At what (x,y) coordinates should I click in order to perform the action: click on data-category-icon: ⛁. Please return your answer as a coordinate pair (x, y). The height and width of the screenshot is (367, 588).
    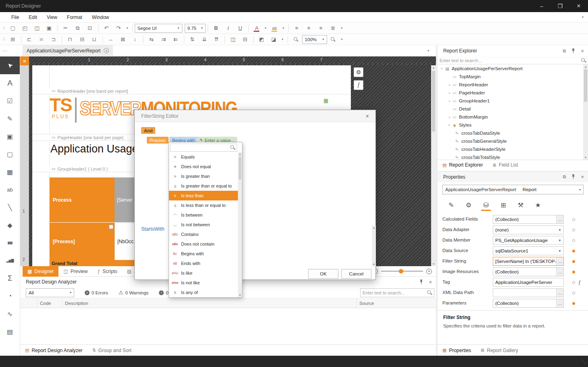
    Looking at the image, I should click on (486, 205).